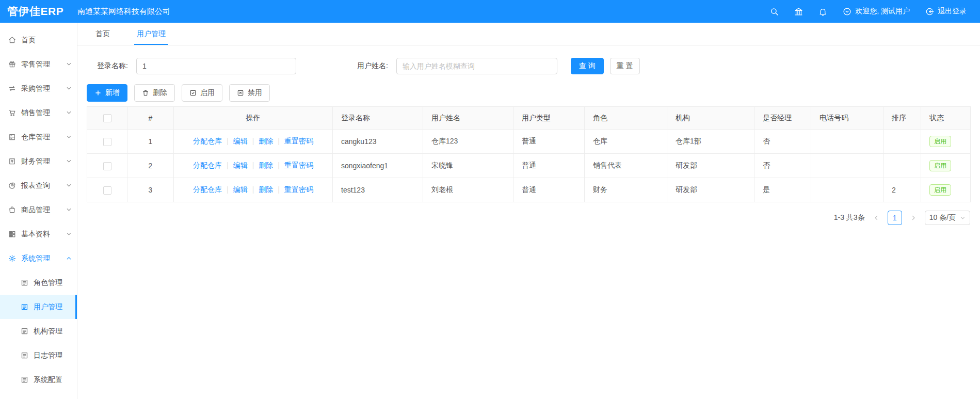 Image resolution: width=980 pixels, height=399 pixels. Describe the element at coordinates (952, 11) in the screenshot. I see `logout-label: 退出登录` at that location.